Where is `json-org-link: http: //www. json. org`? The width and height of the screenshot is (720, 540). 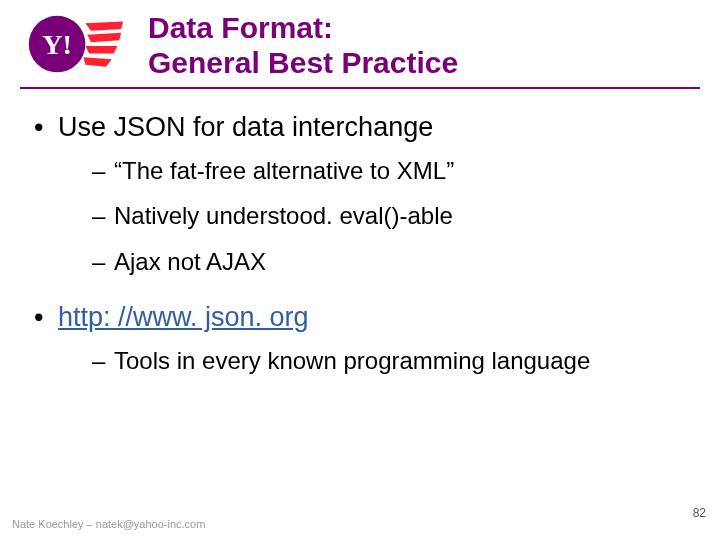 json-org-link: http: //www. json. org is located at coordinates (184, 317).